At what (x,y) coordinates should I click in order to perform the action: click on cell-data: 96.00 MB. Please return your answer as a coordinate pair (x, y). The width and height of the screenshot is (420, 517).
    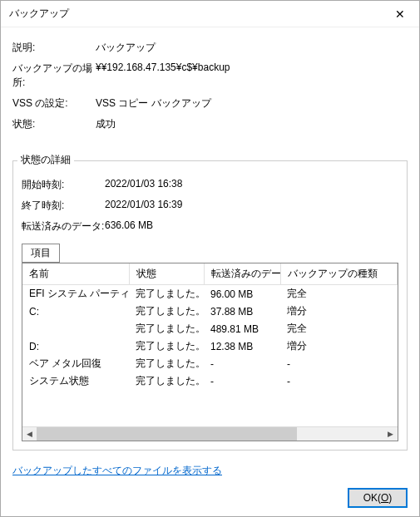
    Looking at the image, I should click on (242, 294).